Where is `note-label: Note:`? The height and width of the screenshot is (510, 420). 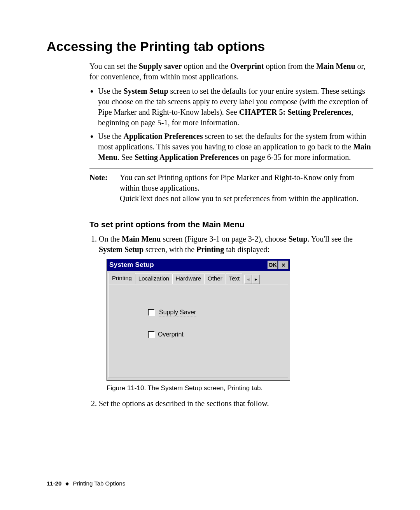 note-label: Note: is located at coordinates (101, 188).